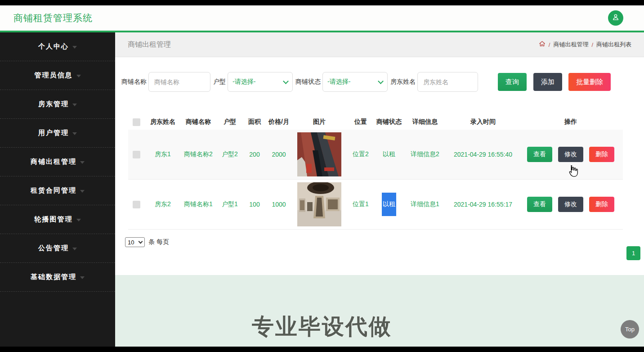 This screenshot has height=352, width=644. What do you see at coordinates (260, 82) in the screenshot?
I see `unit-type-select: -请选择-` at bounding box center [260, 82].